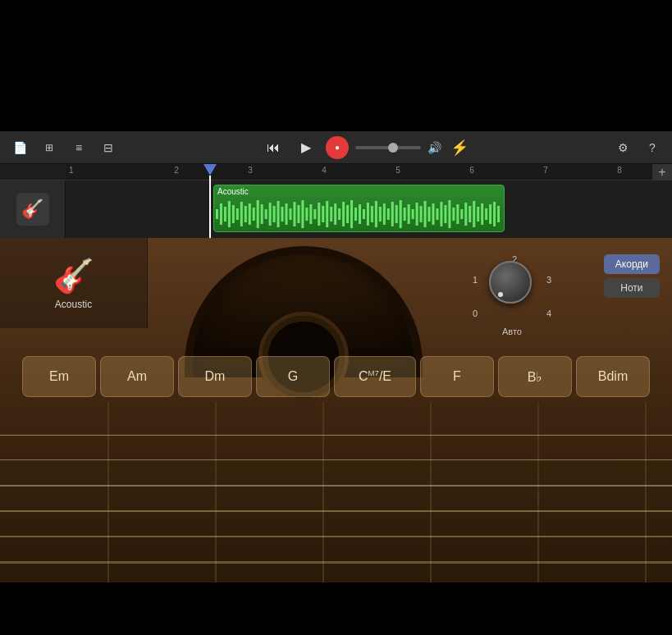 This screenshot has width=672, height=635. Describe the element at coordinates (273, 148) in the screenshot. I see `rewind-button: ⏮` at that location.